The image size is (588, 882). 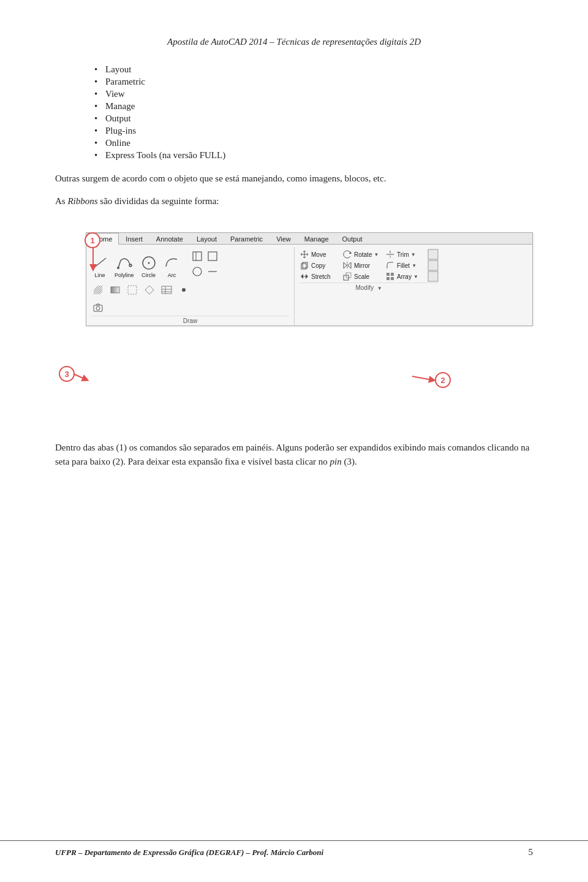 What do you see at coordinates (294, 42) in the screenshot?
I see `page-header: Apostila de AutoCAD 2014 – Técnicas de r…` at bounding box center [294, 42].